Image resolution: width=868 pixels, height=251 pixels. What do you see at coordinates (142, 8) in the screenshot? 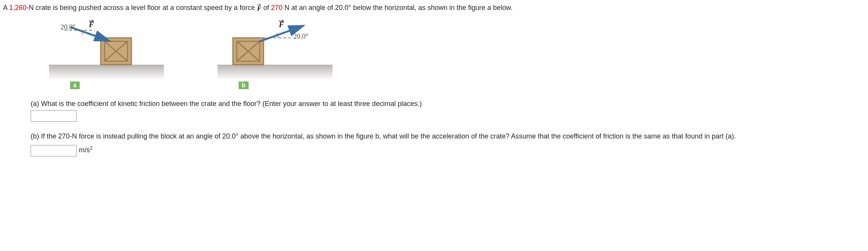
I see `text-mid1: -N crate is being pushed across a level …` at bounding box center [142, 8].